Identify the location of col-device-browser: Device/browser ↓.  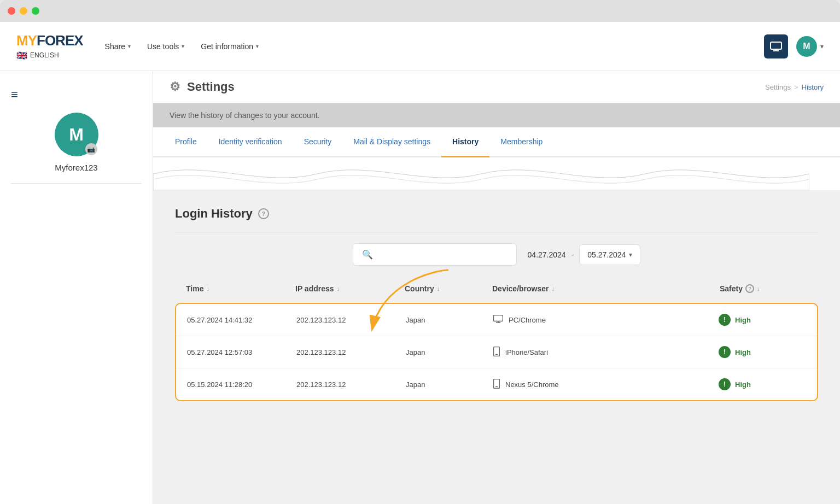
(606, 289).